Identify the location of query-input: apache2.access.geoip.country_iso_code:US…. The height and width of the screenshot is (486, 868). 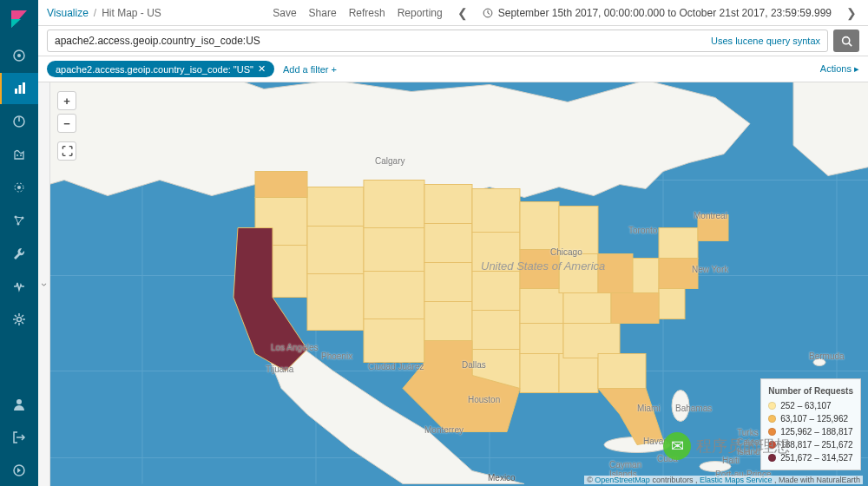
(437, 41).